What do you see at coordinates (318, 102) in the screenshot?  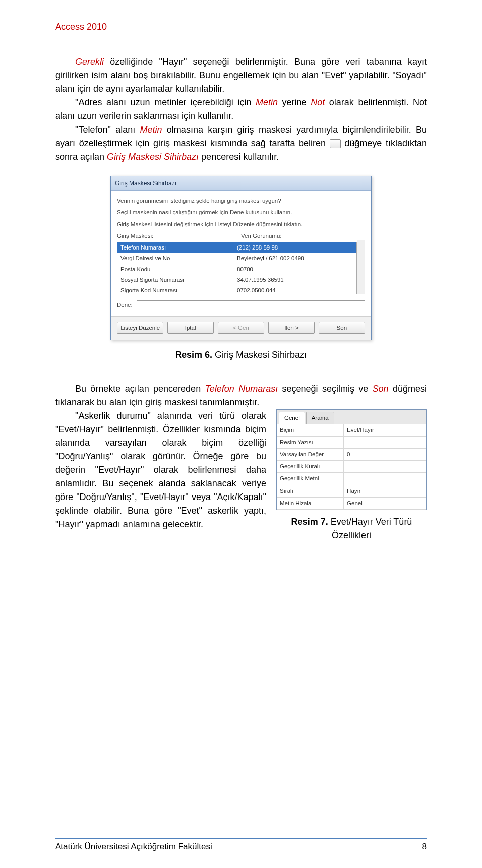 I see `emph-not: Not` at bounding box center [318, 102].